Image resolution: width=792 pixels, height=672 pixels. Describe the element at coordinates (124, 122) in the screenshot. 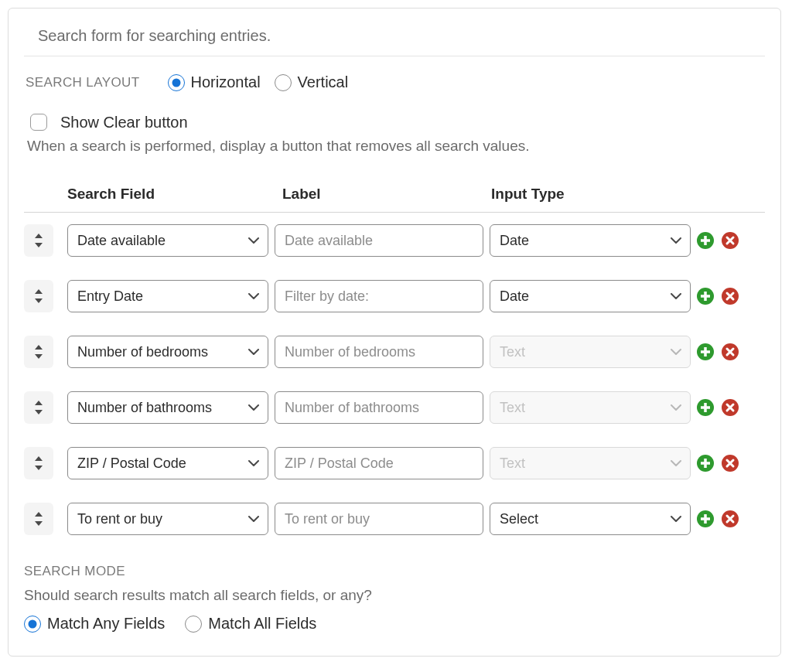

I see `show-clear-label: Show Clear button` at that location.